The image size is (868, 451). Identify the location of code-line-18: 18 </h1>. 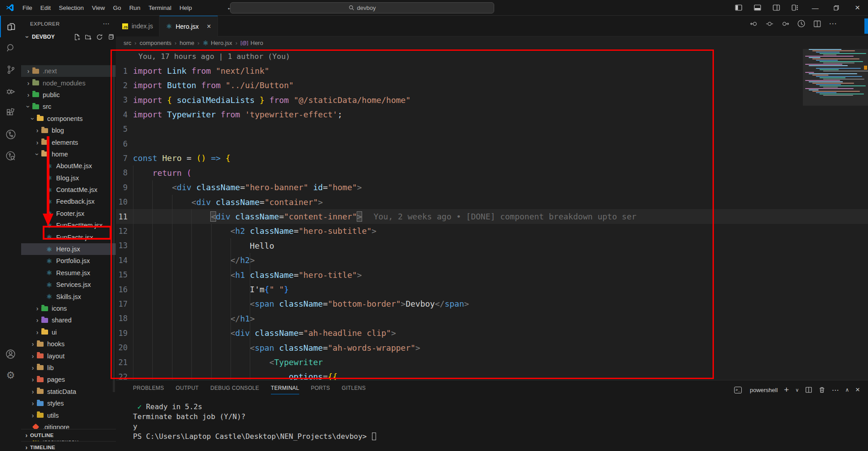
(492, 318).